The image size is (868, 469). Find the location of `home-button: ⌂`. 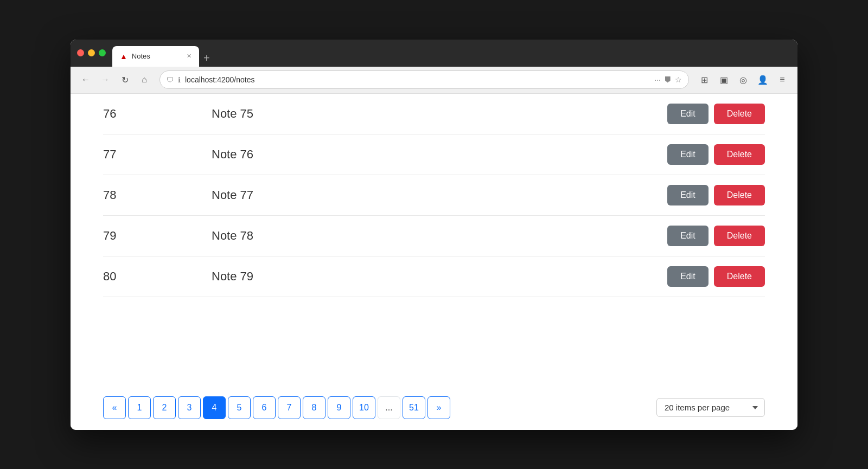

home-button: ⌂ is located at coordinates (144, 80).